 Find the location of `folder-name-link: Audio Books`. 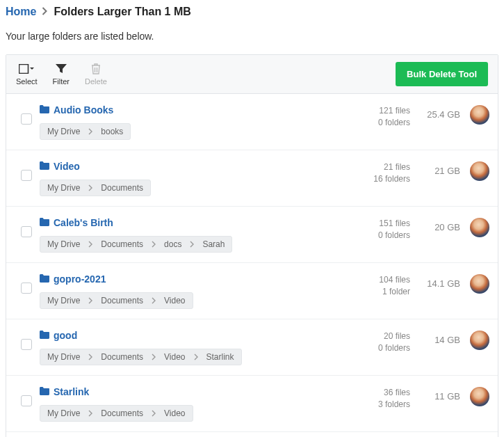

folder-name-link: Audio Books is located at coordinates (83, 110).